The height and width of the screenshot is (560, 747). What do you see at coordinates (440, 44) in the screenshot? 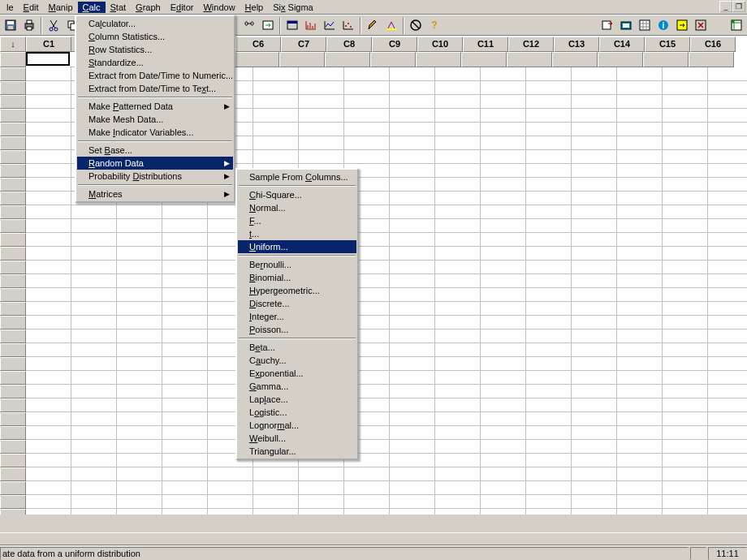
I see `column-header: C10` at bounding box center [440, 44].